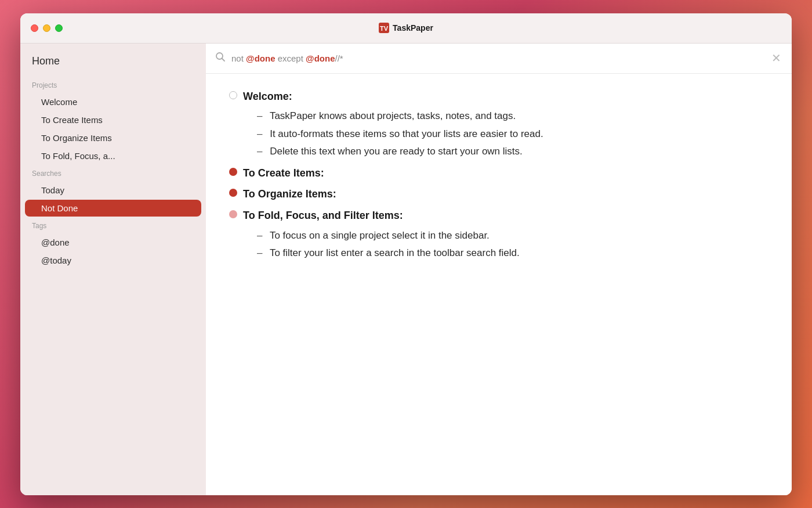  Describe the element at coordinates (498, 58) in the screenshot. I see `search-input: not @done except @done//*` at that location.